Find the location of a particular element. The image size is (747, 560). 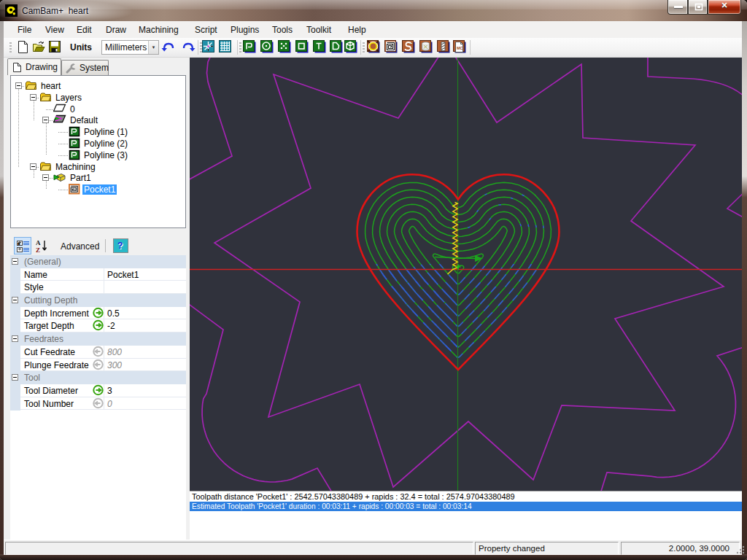

svg-text: Z is located at coordinates (38, 250).